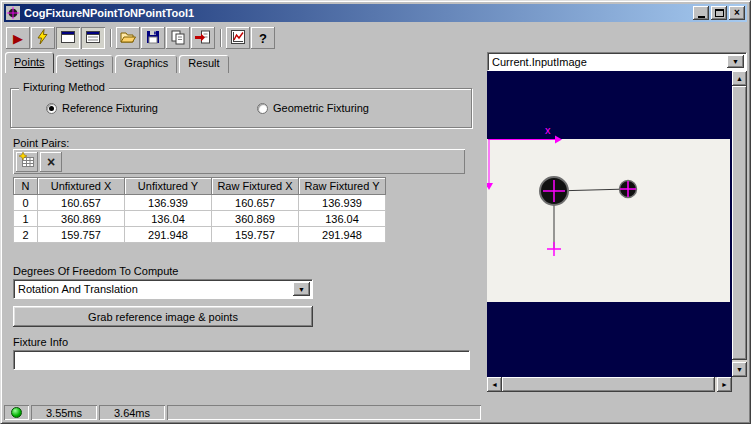 This screenshot has width=751, height=424. What do you see at coordinates (43, 38) in the screenshot?
I see `lightning-icon` at bounding box center [43, 38].